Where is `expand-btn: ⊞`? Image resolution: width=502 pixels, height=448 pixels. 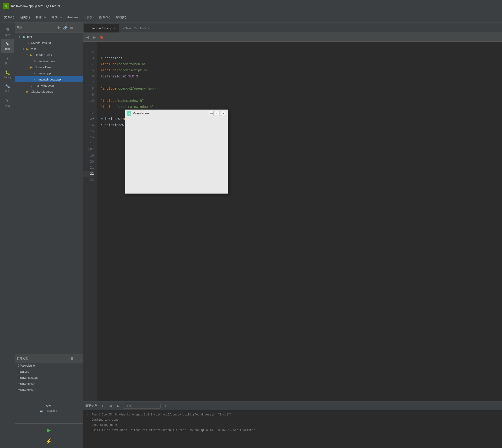 expand-btn: ⊞ is located at coordinates (71, 28).